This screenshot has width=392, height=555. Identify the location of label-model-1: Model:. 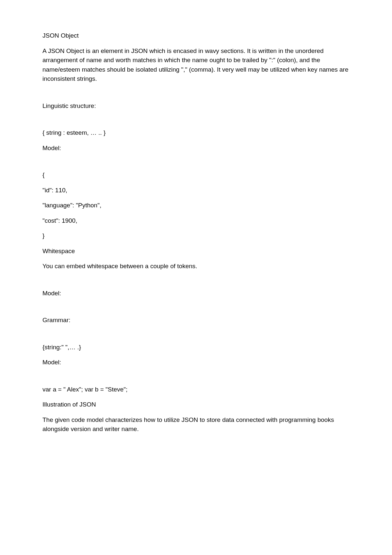
(196, 148).